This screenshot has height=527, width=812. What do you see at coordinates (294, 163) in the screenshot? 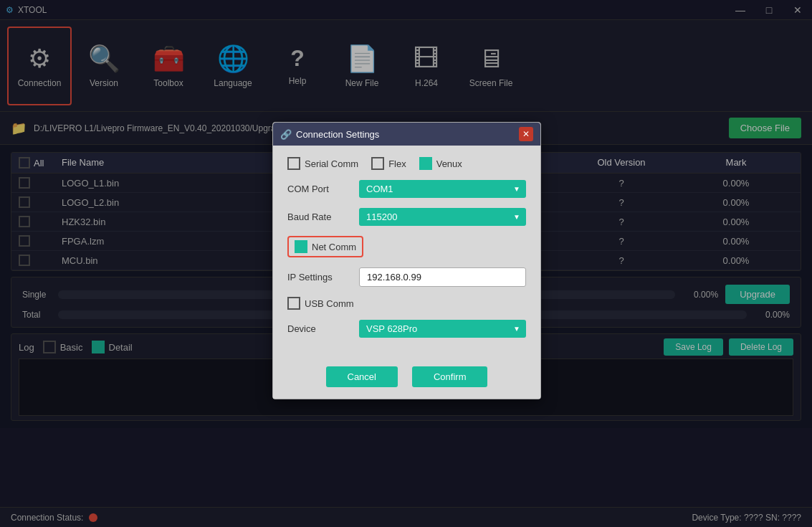
I see `serial-comm-radio` at bounding box center [294, 163].